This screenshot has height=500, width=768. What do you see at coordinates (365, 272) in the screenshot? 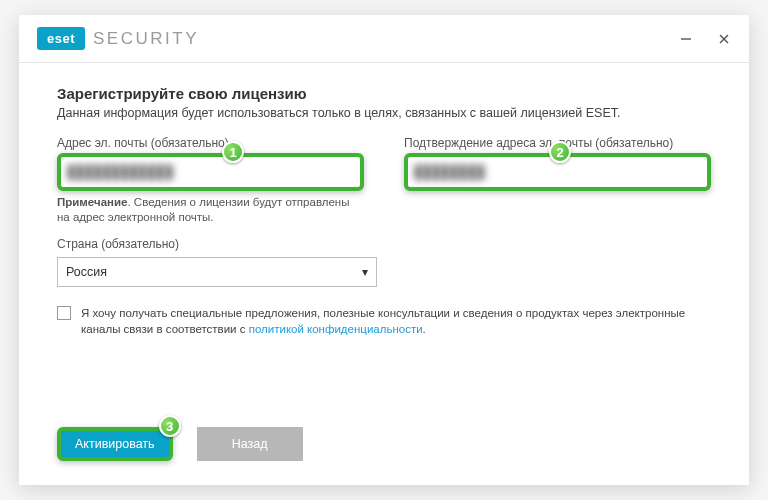
I see `chevron-down-icon: ▾` at bounding box center [365, 272].